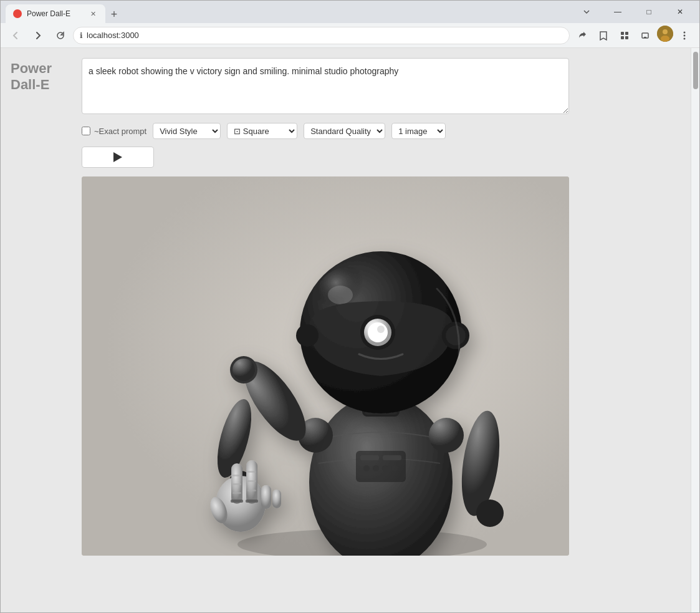 Image resolution: width=700 pixels, height=613 pixels. Describe the element at coordinates (113, 35) in the screenshot. I see `url-text: localhost:3000` at that location.